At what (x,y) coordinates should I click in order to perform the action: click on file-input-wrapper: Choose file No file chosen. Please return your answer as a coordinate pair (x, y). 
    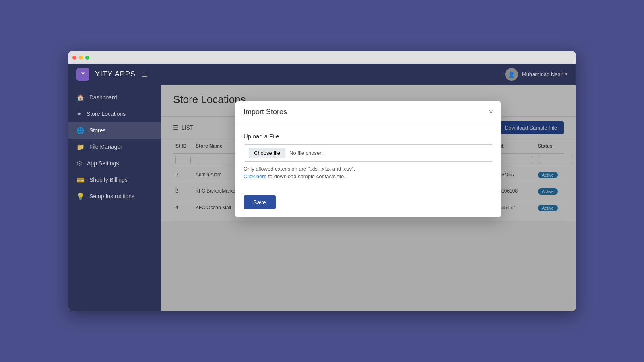
    Looking at the image, I should click on (368, 153).